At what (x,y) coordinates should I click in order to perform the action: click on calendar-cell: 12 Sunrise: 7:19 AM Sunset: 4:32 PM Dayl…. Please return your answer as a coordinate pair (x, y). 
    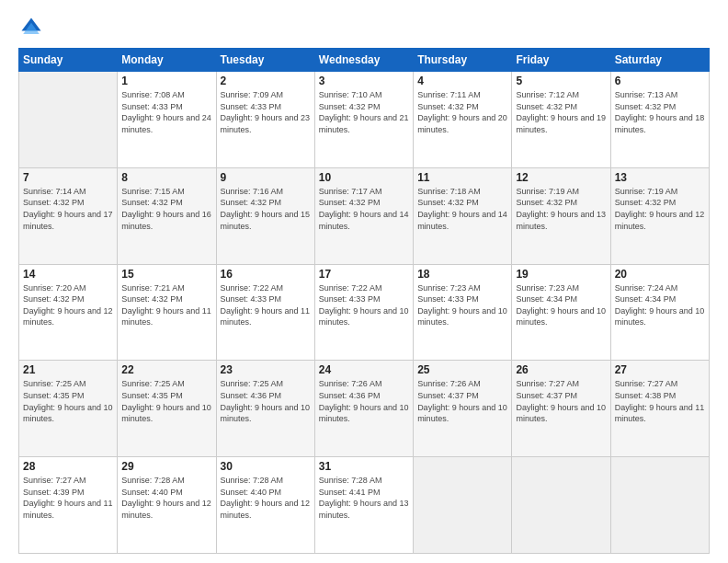
    Looking at the image, I should click on (561, 215).